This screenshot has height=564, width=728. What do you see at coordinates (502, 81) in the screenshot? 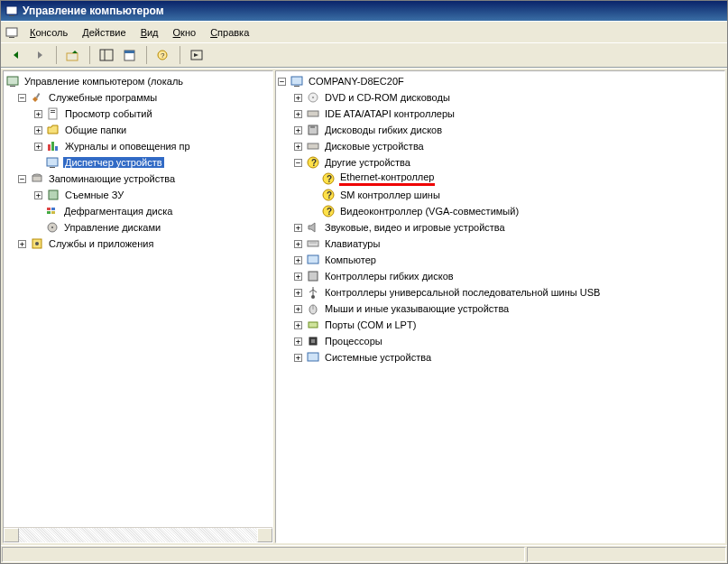
I see `device-root: − COMPANY-D8EC20F` at bounding box center [502, 81].